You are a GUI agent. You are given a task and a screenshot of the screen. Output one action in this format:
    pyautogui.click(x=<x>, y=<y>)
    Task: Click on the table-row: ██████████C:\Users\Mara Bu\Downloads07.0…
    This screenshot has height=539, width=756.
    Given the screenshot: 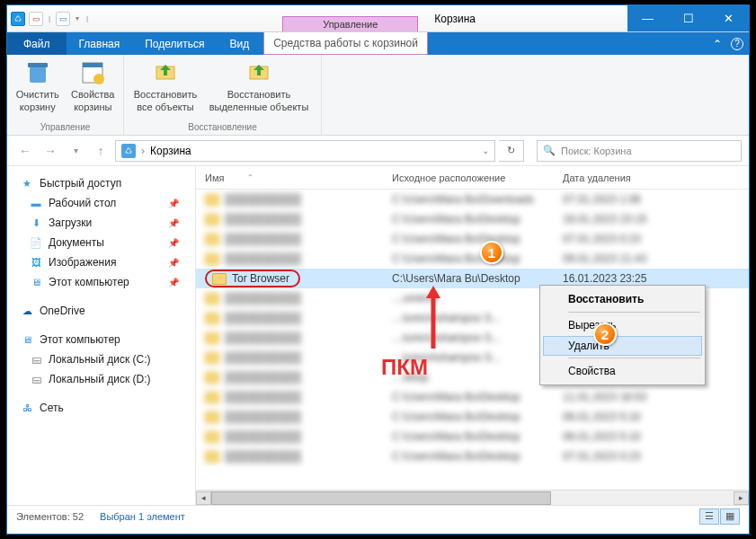 What is the action you would take?
    pyautogui.click(x=473, y=199)
    